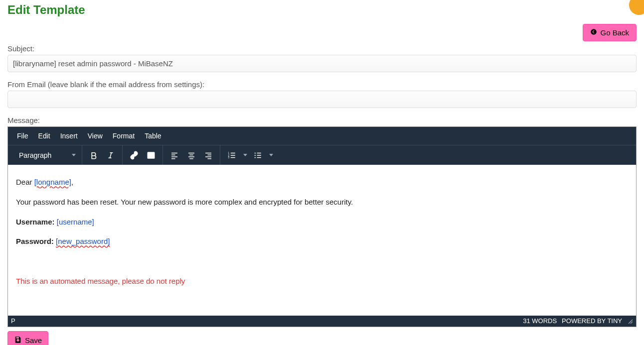  What do you see at coordinates (208, 155) in the screenshot?
I see `align-right-button` at bounding box center [208, 155].